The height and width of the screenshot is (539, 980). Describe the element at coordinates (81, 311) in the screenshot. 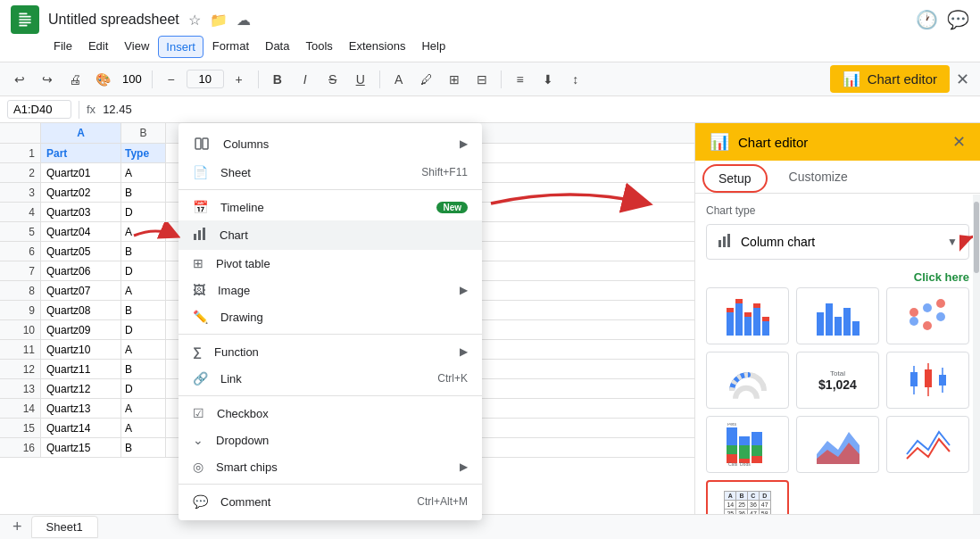

I see `cell-a: Quartz08` at that location.